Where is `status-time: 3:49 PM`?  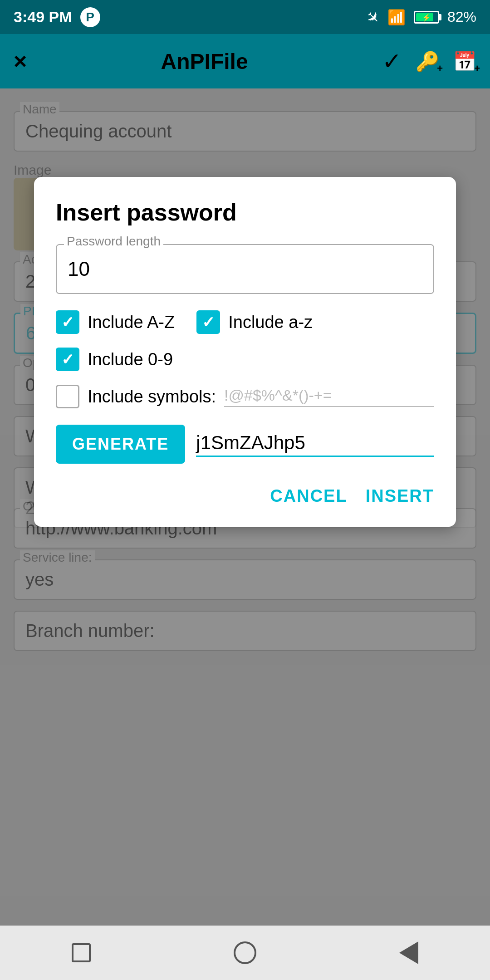
status-time: 3:49 PM is located at coordinates (43, 17).